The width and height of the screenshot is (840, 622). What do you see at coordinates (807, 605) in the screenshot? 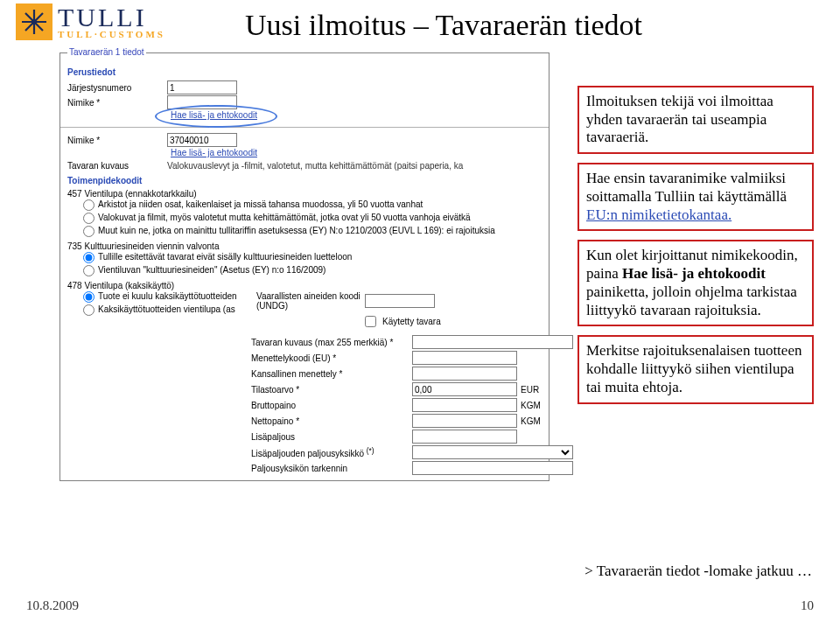
I see `footer-page: 10` at bounding box center [807, 605].